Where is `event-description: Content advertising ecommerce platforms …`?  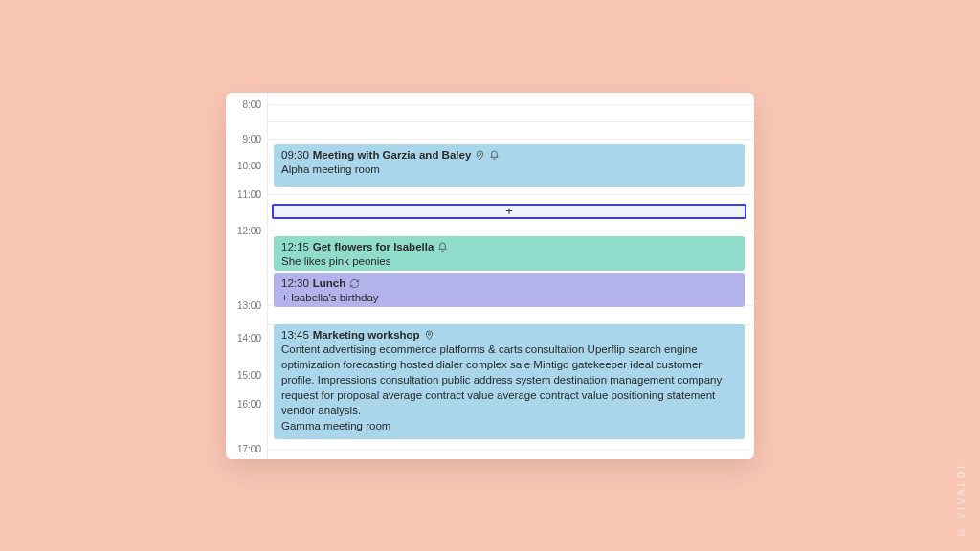
event-description: Content advertising ecommerce platforms … is located at coordinates (509, 381).